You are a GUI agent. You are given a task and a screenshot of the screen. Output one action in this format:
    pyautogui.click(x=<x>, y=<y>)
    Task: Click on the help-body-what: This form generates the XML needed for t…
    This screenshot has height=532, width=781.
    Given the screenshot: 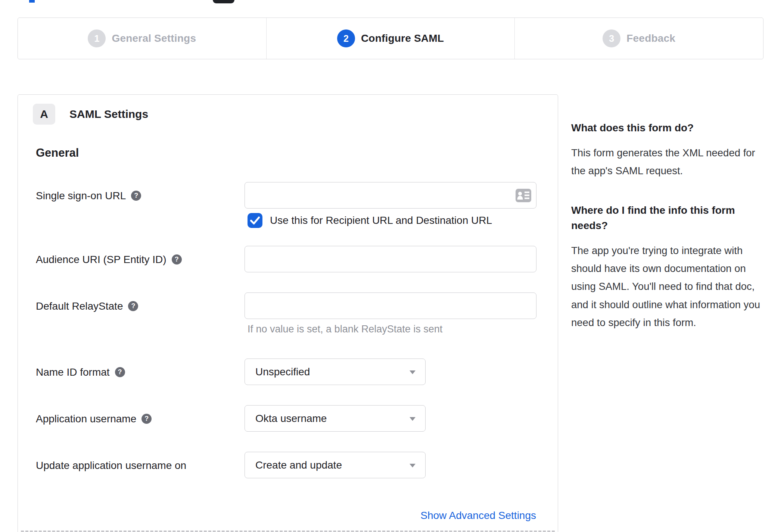 What is the action you would take?
    pyautogui.click(x=668, y=162)
    